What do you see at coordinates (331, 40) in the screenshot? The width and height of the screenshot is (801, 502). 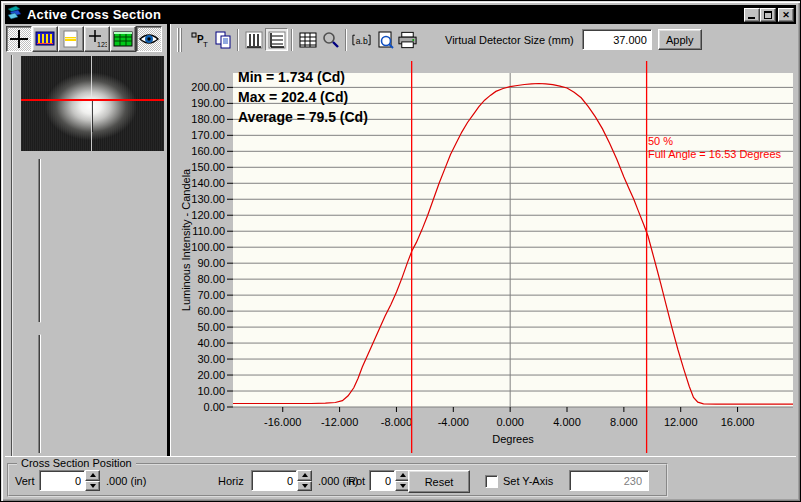 I see `zoom-icon` at bounding box center [331, 40].